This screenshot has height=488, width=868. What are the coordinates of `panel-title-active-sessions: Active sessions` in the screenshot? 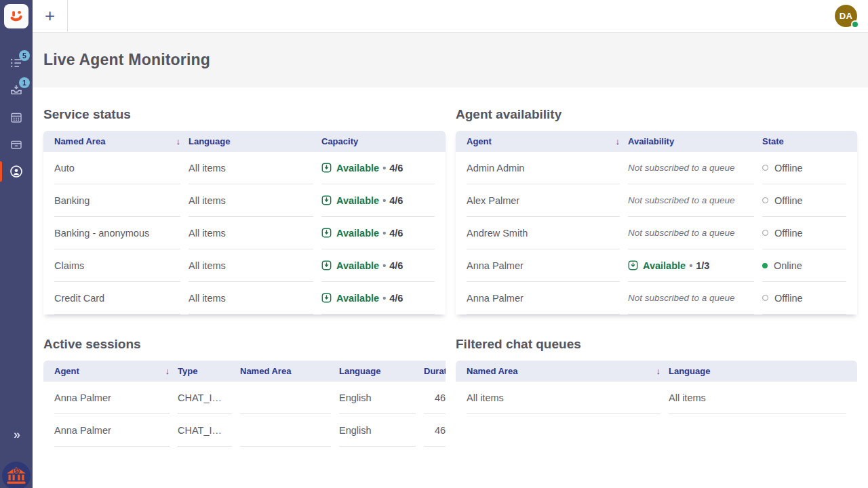 It's located at (244, 344).